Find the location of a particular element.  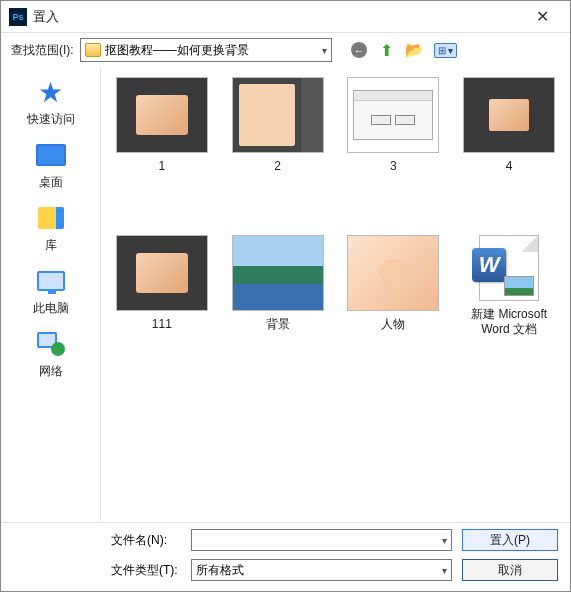

file-name: 背景 is located at coordinates (278, 325).